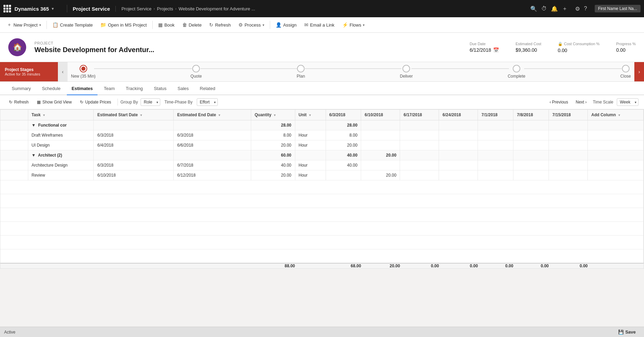  What do you see at coordinates (166, 25) in the screenshot?
I see `book-button: ▦ Book` at bounding box center [166, 25].